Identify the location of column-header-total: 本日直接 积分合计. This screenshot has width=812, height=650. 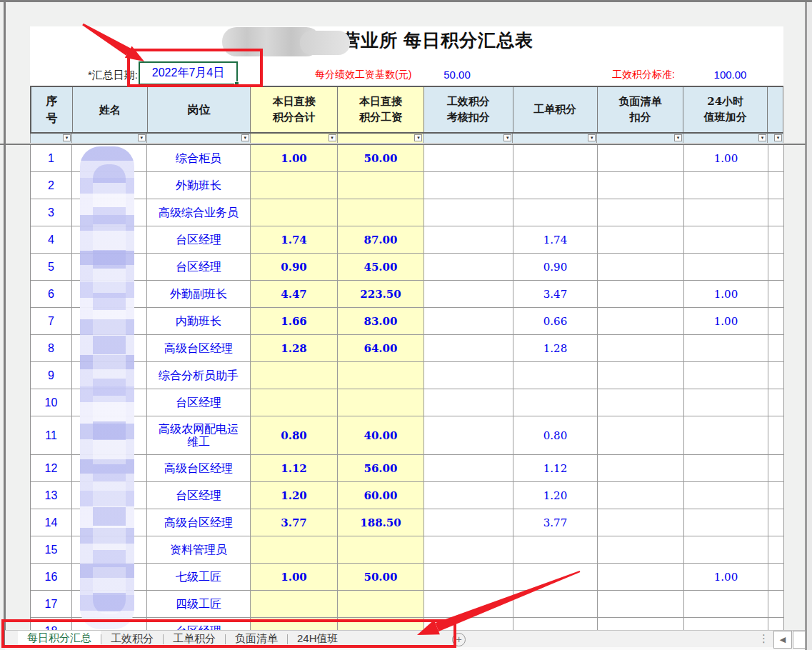
(294, 110).